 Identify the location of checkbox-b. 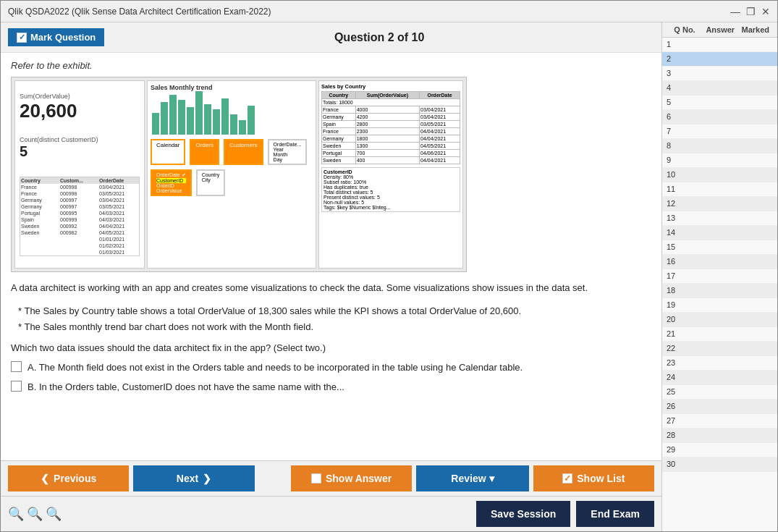
(16, 387).